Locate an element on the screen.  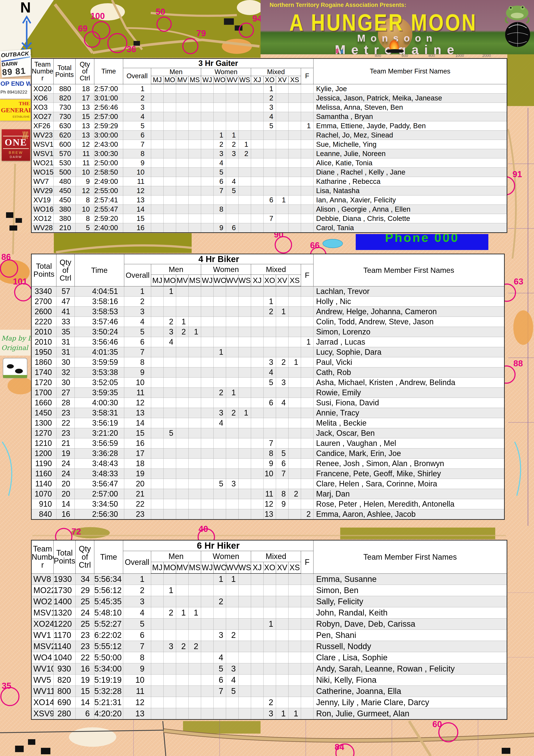
col-header-wv: WV is located at coordinates (232, 80).